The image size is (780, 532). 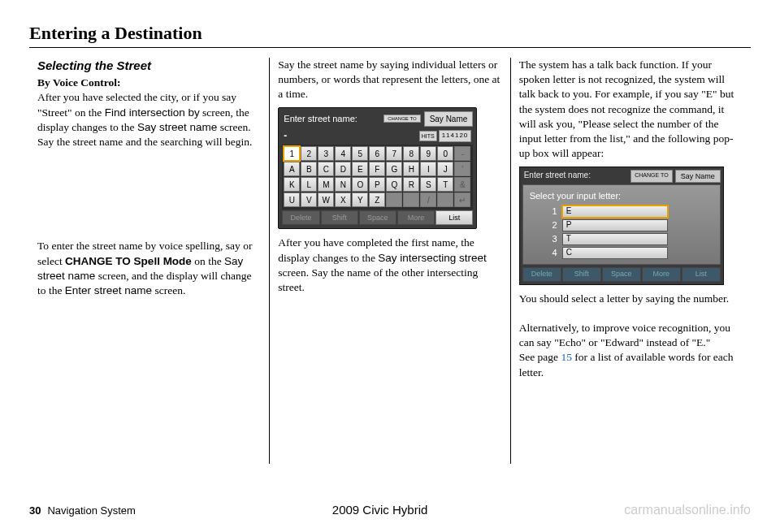 I want to click on popup-val-1: E, so click(x=615, y=211).